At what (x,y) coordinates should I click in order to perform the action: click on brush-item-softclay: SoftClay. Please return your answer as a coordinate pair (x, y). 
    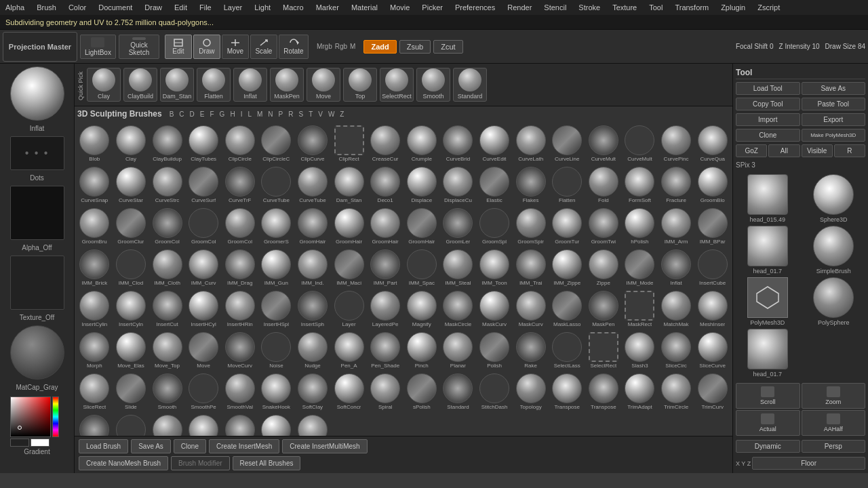
    Looking at the image, I should click on (313, 392).